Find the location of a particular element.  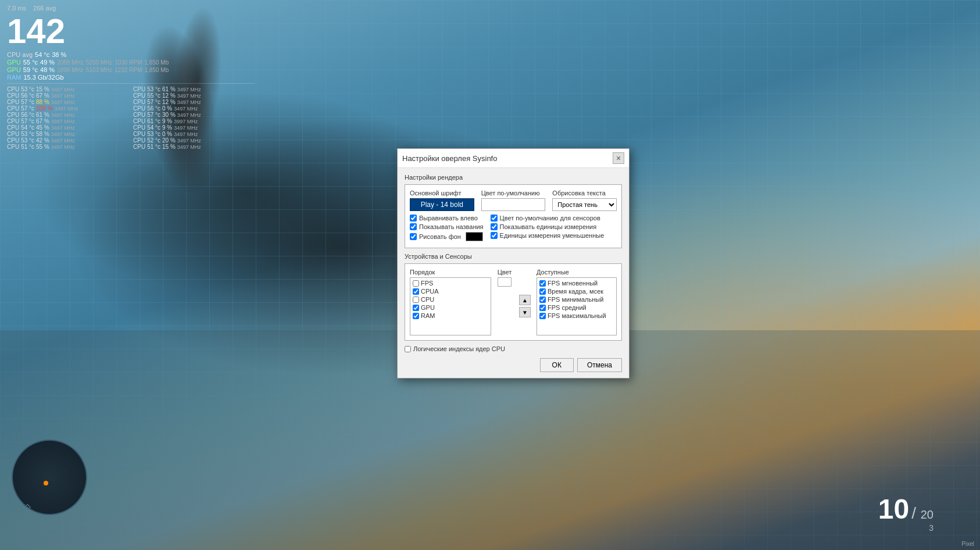

settings-dialog: Настройки оверлея Sysinfo × Настройки ре… is located at coordinates (513, 263).